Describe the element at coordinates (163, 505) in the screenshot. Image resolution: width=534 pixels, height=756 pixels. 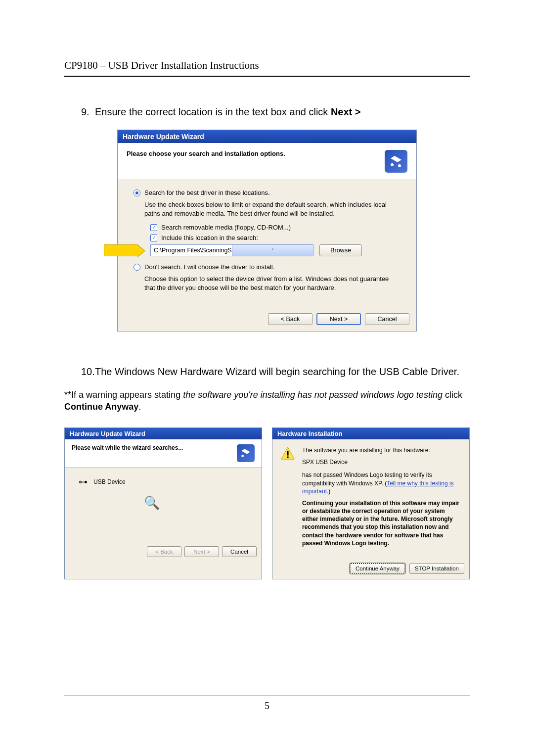
I see `searching-body: ⊶ USB Device 🔍` at that location.